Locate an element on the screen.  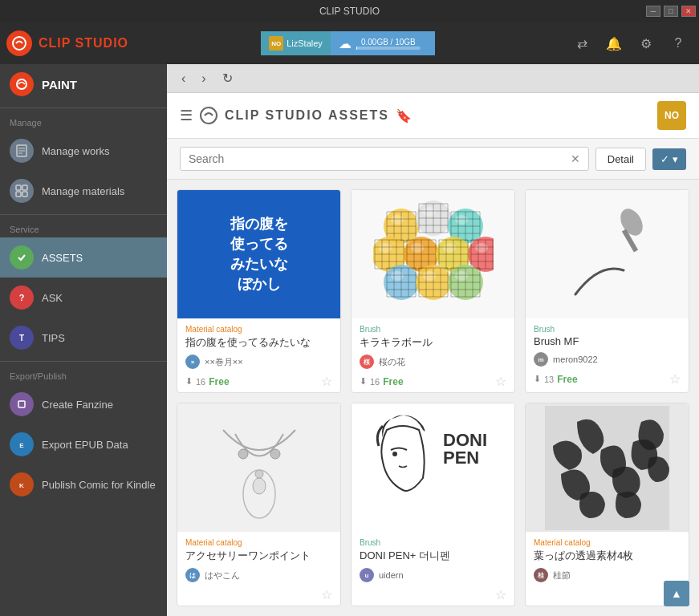
export-section-label: Export/Publish is located at coordinates (83, 375).